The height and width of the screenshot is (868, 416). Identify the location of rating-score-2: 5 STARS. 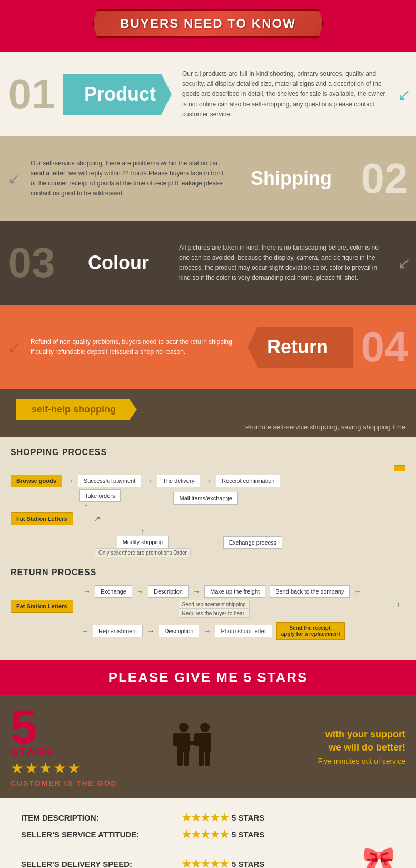
(248, 834).